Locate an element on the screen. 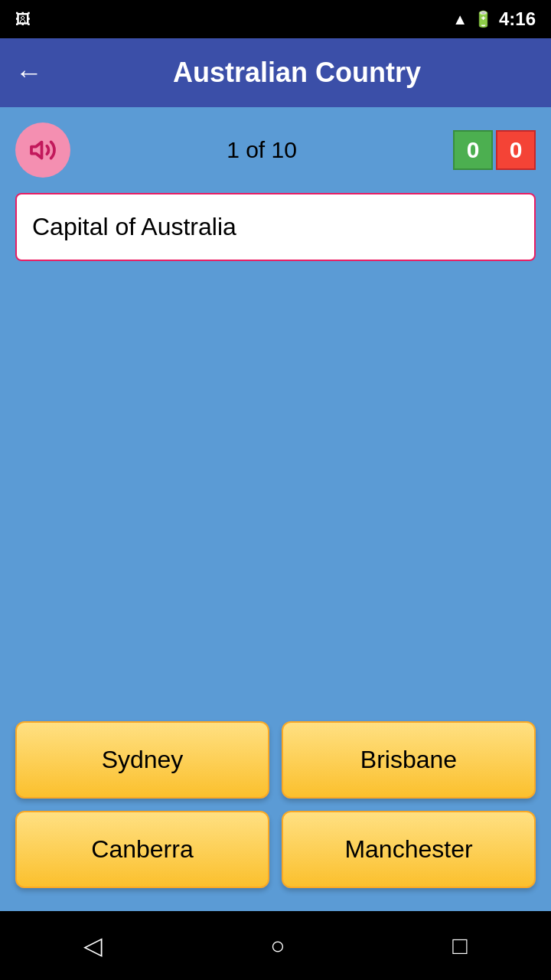 The image size is (551, 980). image-icon: 🖼 is located at coordinates (23, 20).